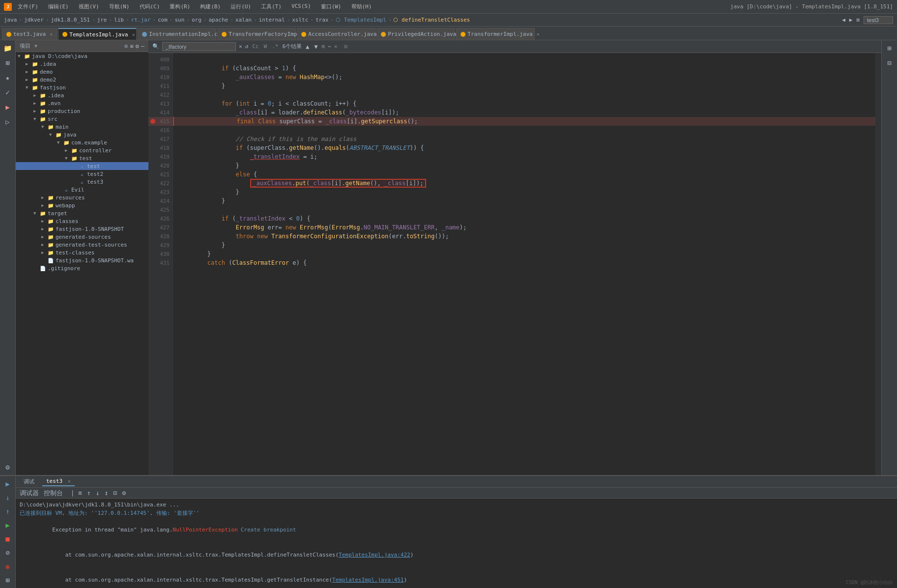 The image size is (897, 588). I want to click on debugger-subtab: 调试器, so click(29, 493).